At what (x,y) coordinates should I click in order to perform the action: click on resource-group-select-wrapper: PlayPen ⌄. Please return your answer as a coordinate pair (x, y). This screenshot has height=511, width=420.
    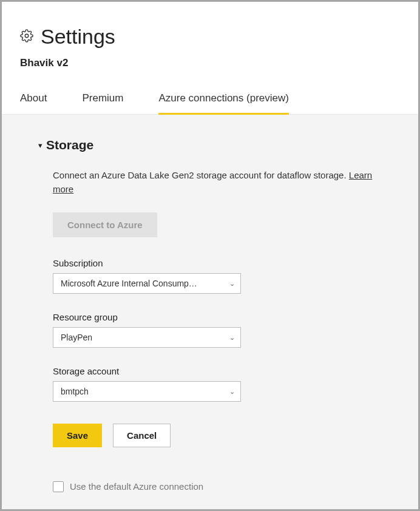
    Looking at the image, I should click on (147, 337).